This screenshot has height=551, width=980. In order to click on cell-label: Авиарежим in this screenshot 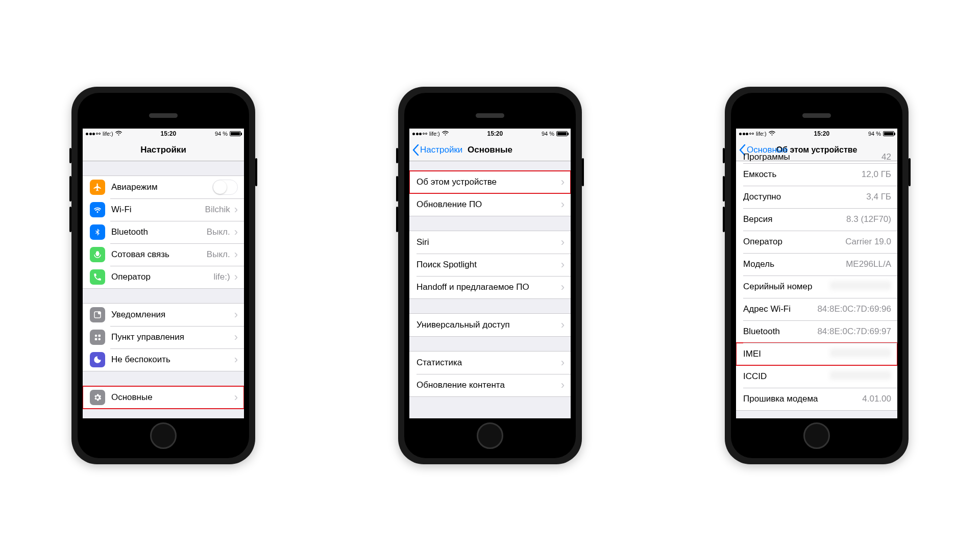, I will do `click(135, 187)`.